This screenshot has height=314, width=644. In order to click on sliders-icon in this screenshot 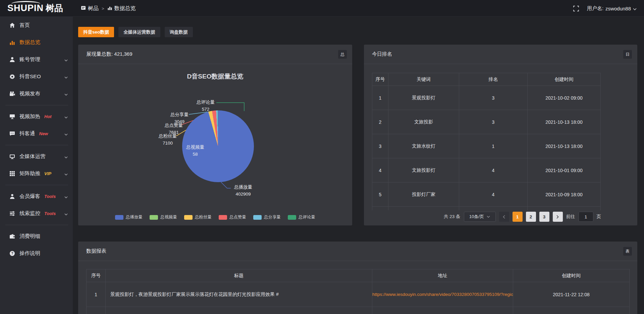, I will do `click(12, 214)`.